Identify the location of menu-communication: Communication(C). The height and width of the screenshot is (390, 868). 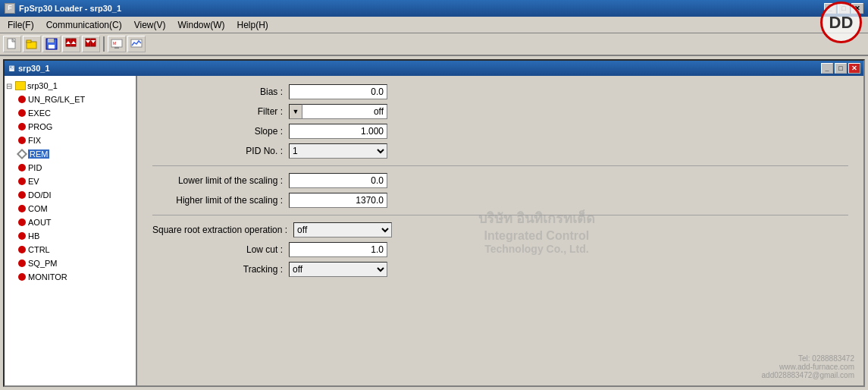
(84, 25).